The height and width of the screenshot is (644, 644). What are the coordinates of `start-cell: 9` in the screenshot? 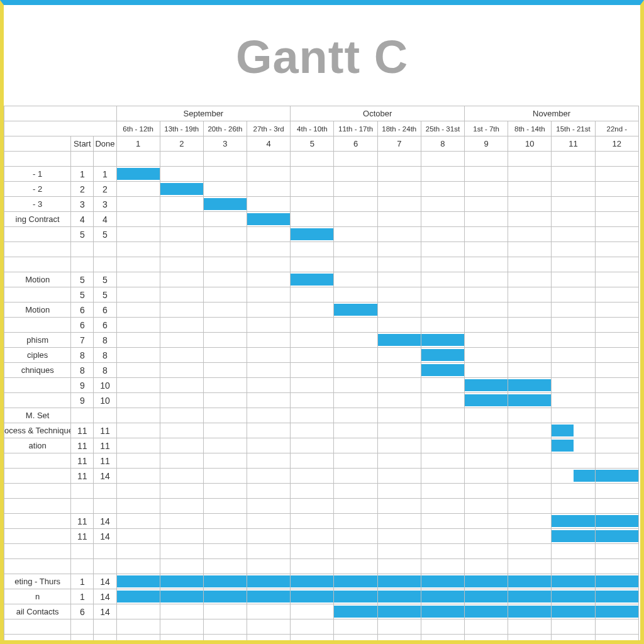 It's located at (82, 386).